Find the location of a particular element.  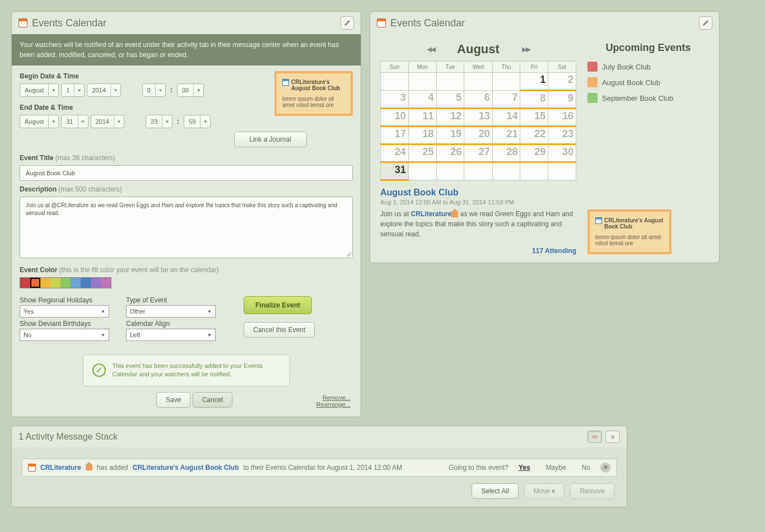

end-hour-select: 23▼ is located at coordinates (159, 122).